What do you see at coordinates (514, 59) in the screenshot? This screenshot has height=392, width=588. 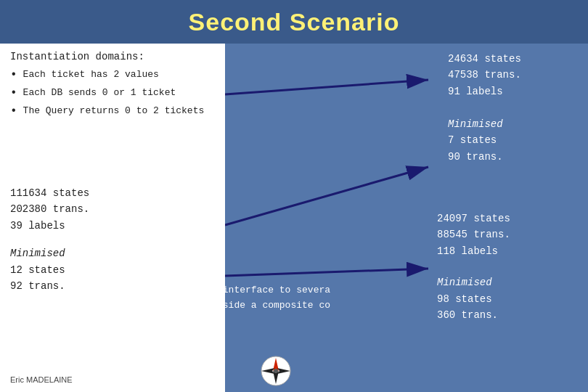 I see `tr-states: 24634 states` at bounding box center [514, 59].